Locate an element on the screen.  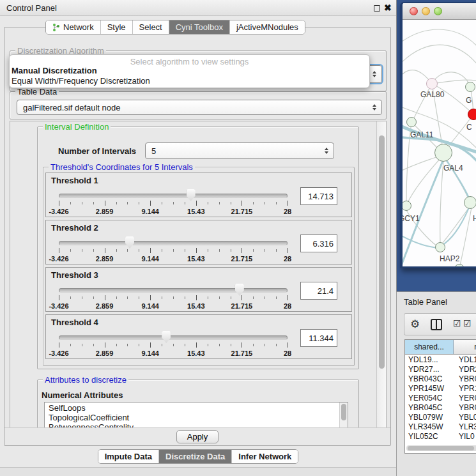
cell-shared-name: YER054C is located at coordinates (429, 398).